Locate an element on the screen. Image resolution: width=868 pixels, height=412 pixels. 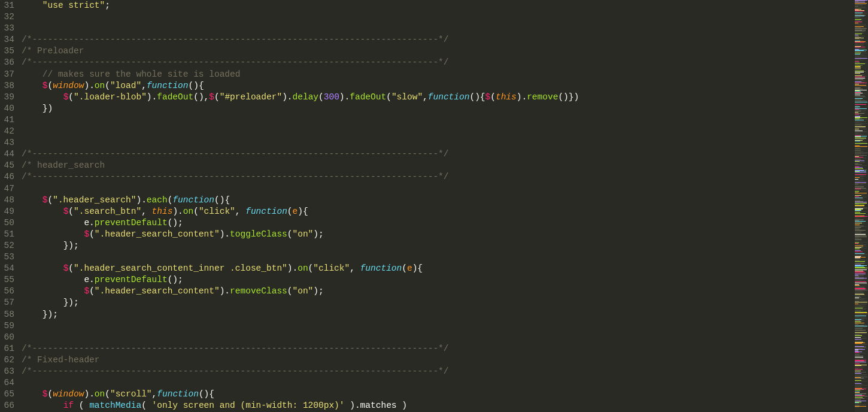
line-number: 57 is located at coordinates (7, 303).